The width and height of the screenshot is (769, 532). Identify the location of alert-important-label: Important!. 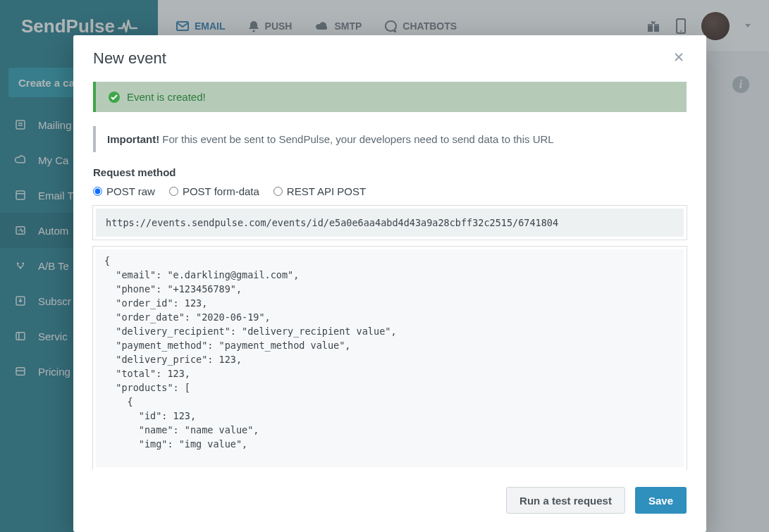
(133, 140).